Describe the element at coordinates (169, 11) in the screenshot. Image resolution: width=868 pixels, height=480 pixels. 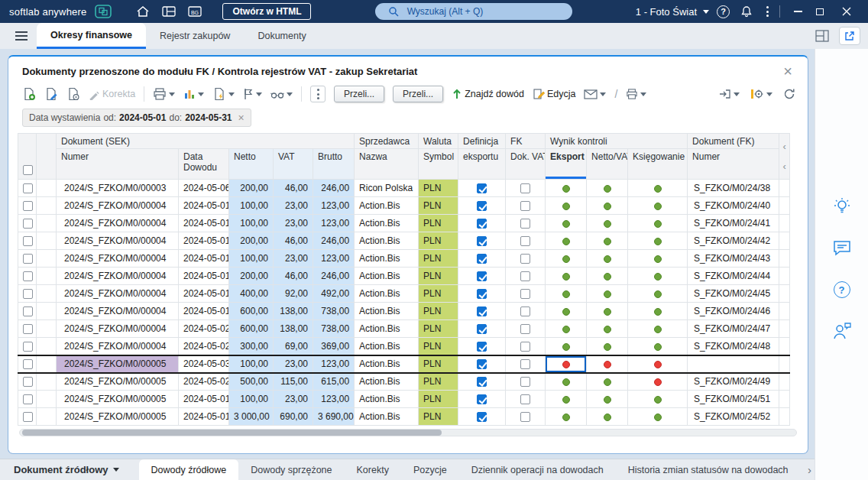
I see `window-panel-icon` at that location.